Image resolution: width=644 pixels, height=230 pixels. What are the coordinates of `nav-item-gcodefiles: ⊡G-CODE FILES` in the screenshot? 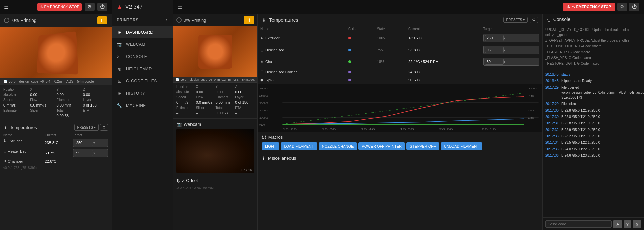 It's located at (142, 81).